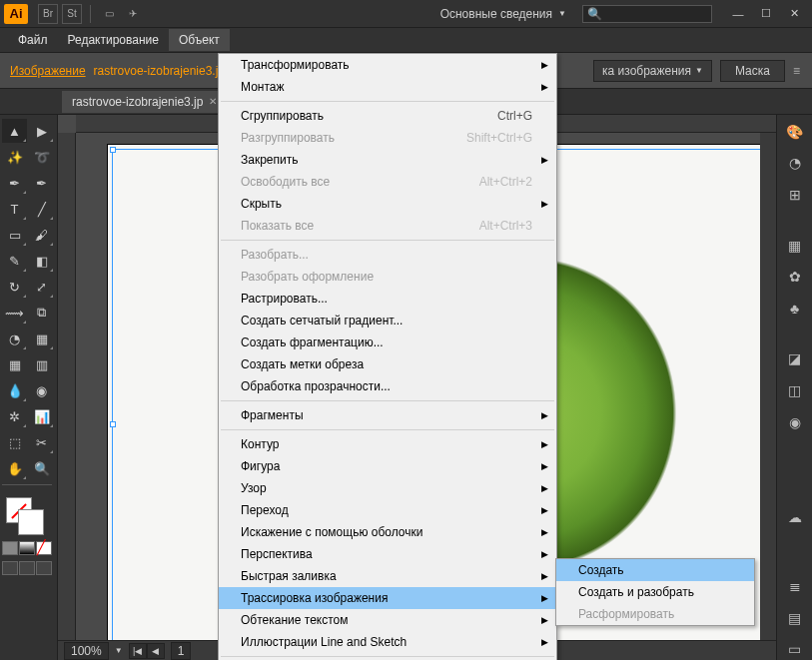 This screenshot has height=660, width=812. Describe the element at coordinates (14, 235) in the screenshot. I see `rectangle-tool: ▭` at that location.